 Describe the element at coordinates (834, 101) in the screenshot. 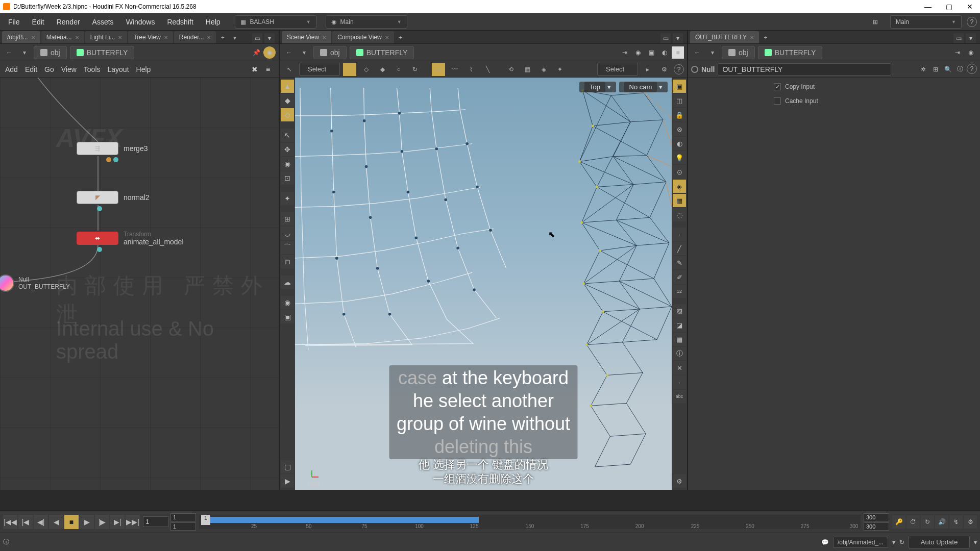

I see `param-cache-input: Cache Input` at that location.